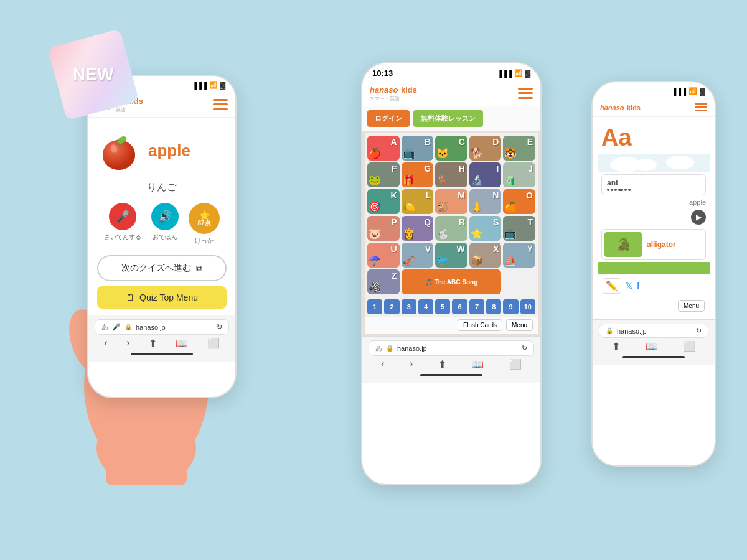  What do you see at coordinates (510, 307) in the screenshot?
I see `num-cell-9: 9` at bounding box center [510, 307].